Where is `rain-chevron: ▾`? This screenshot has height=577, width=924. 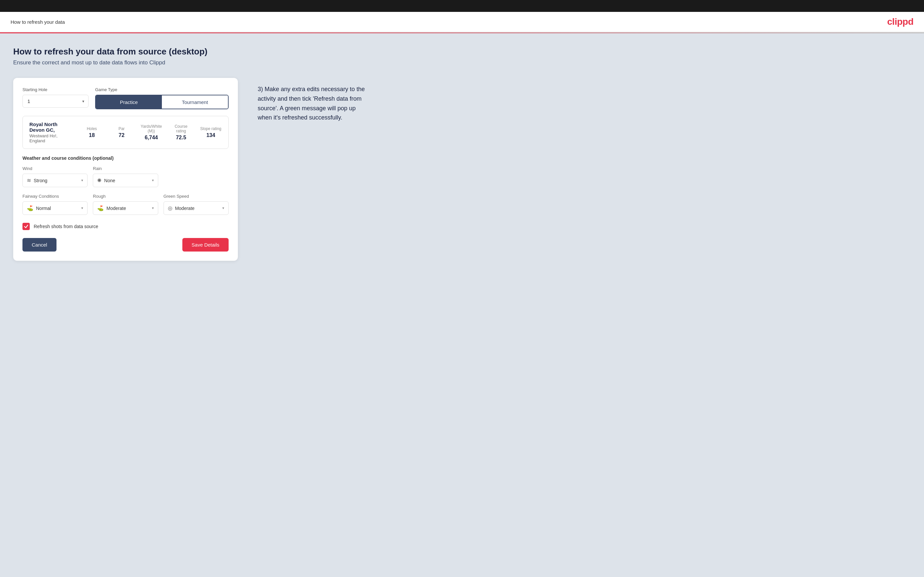
rain-chevron: ▾ is located at coordinates (153, 180).